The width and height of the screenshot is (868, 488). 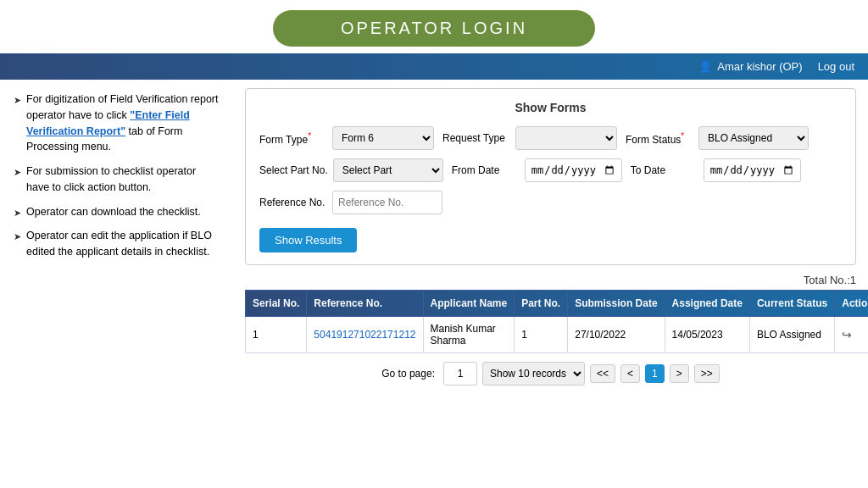 I want to click on select-part-select: Select Part Part 1 Part 2 Part 3, so click(x=388, y=170).